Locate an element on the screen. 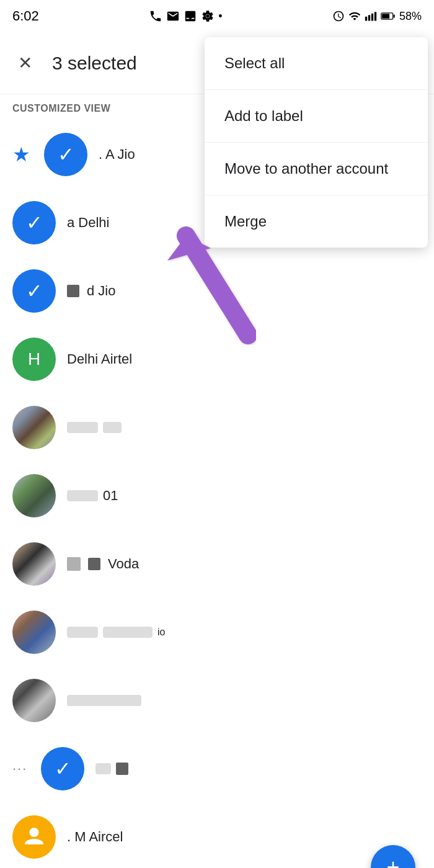 This screenshot has width=434, height=868. battery-percentage: 58% is located at coordinates (410, 16).